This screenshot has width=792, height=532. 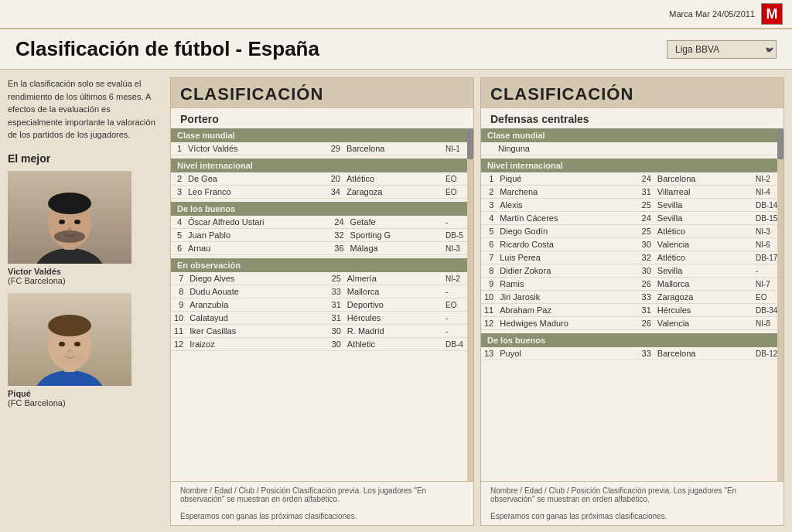 What do you see at coordinates (722, 49) in the screenshot?
I see `league-select-wrapper: Liga BBVA Segunda División` at bounding box center [722, 49].